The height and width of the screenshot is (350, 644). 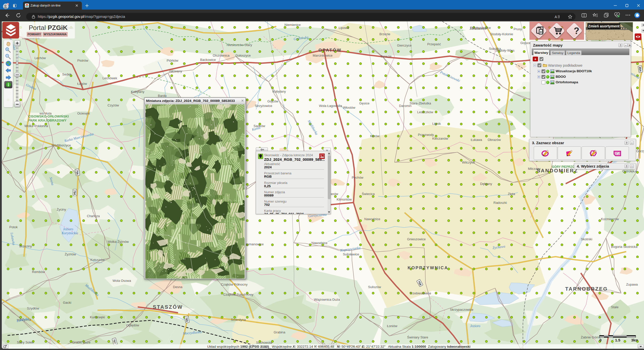 What do you see at coordinates (48, 116) in the screenshot?
I see `svg-text: CISOWSKO-ORŁOWIŃSKI` at bounding box center [48, 116].